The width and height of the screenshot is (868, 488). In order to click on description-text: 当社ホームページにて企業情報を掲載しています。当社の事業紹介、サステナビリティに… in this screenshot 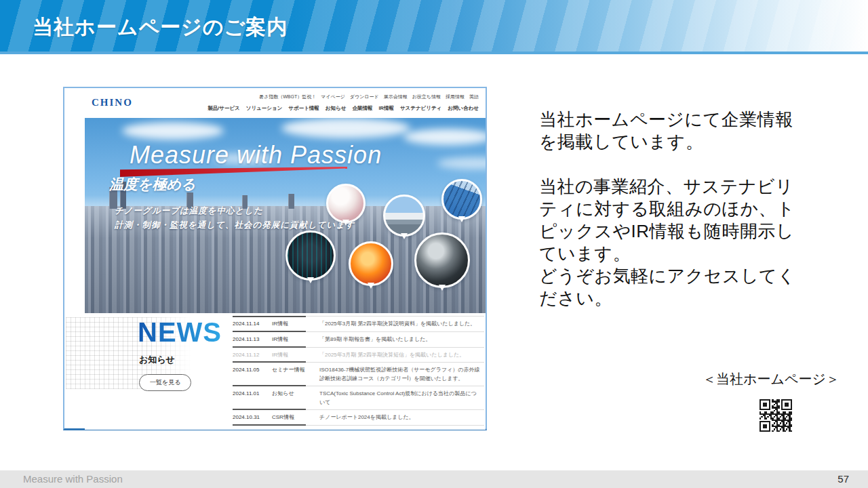, I will do `click(672, 209)`.